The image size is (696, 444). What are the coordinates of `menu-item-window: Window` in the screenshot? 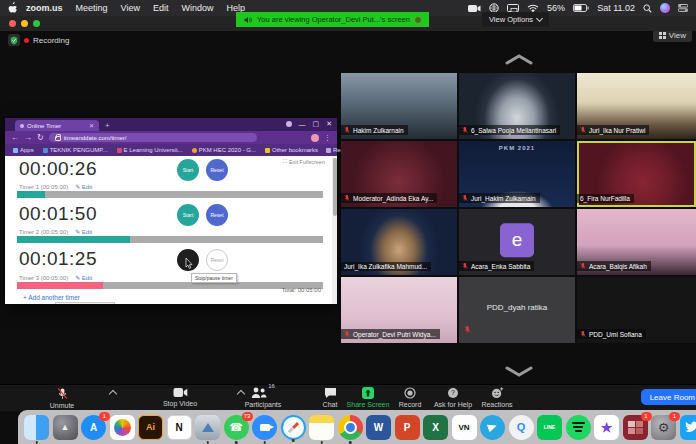 It's located at (197, 8).